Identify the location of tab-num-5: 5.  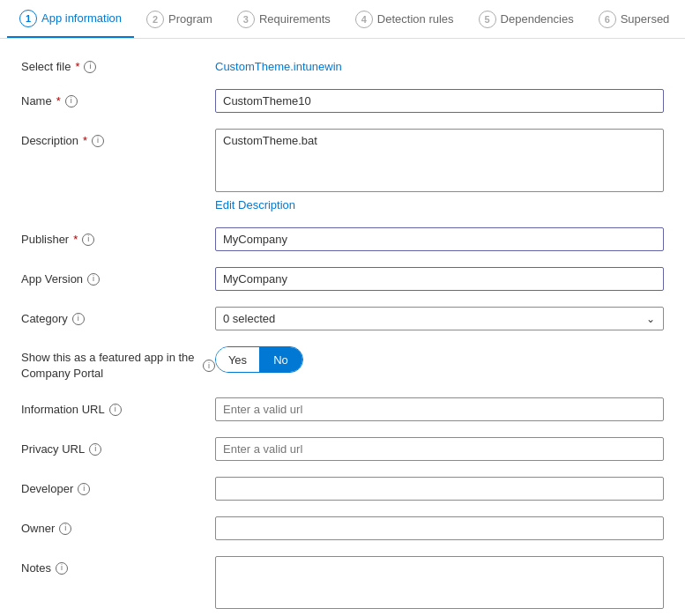
(488, 19).